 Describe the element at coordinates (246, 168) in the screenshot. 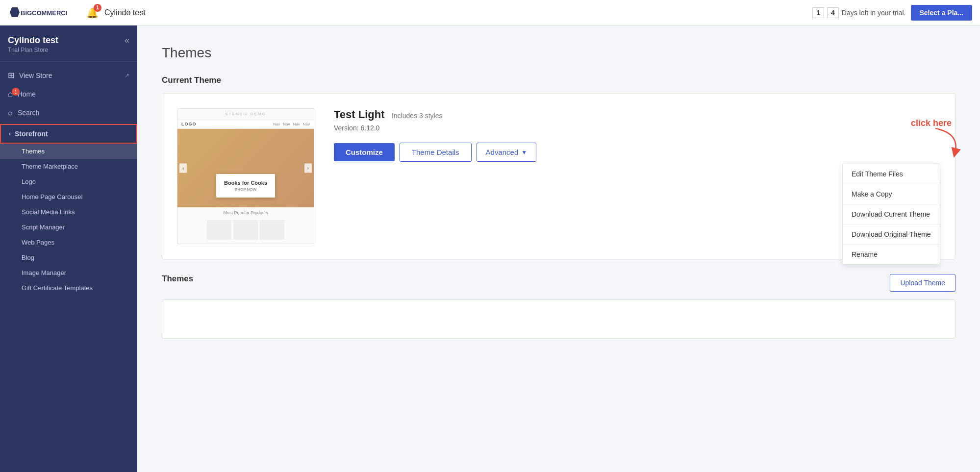

I see `preview-hero: ‹ Books for Cooks SHOP NOW ›` at that location.